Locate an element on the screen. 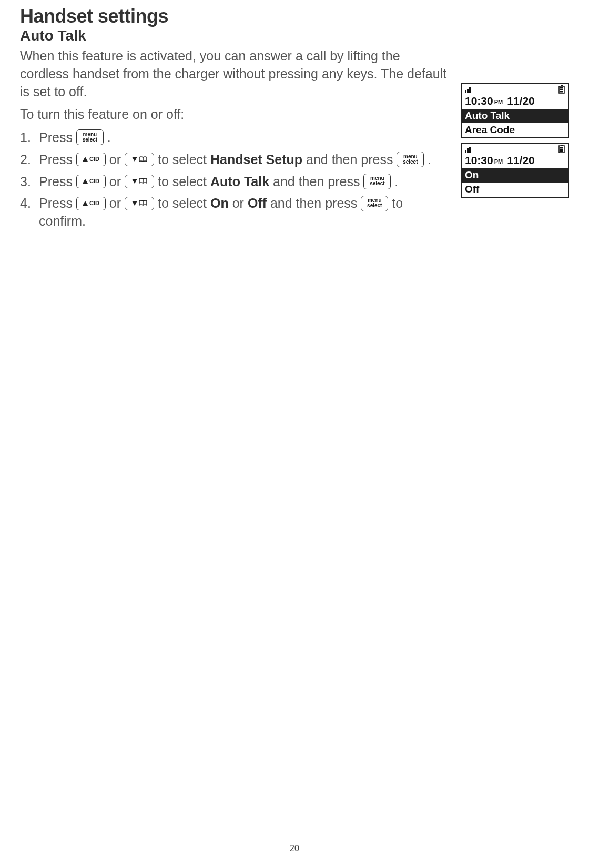 Image resolution: width=589 pixels, height=868 pixels. intro-text: When this feature is activated, you can … is located at coordinates (236, 74).